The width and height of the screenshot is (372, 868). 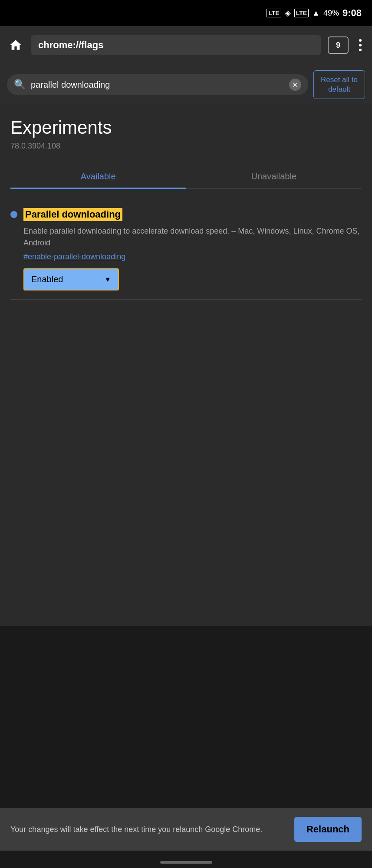 I want to click on status-time: 9:08, so click(x=352, y=13).